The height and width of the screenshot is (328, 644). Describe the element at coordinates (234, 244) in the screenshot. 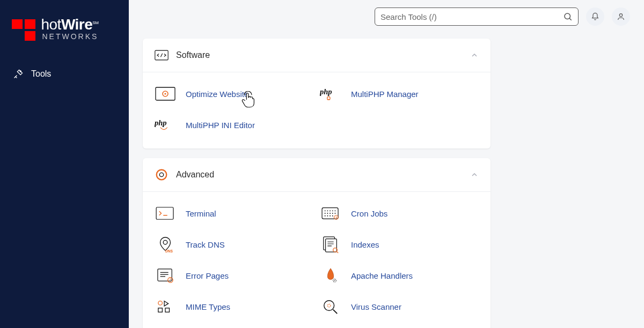

I see `tool-track-dns: DNS Track DNS` at that location.